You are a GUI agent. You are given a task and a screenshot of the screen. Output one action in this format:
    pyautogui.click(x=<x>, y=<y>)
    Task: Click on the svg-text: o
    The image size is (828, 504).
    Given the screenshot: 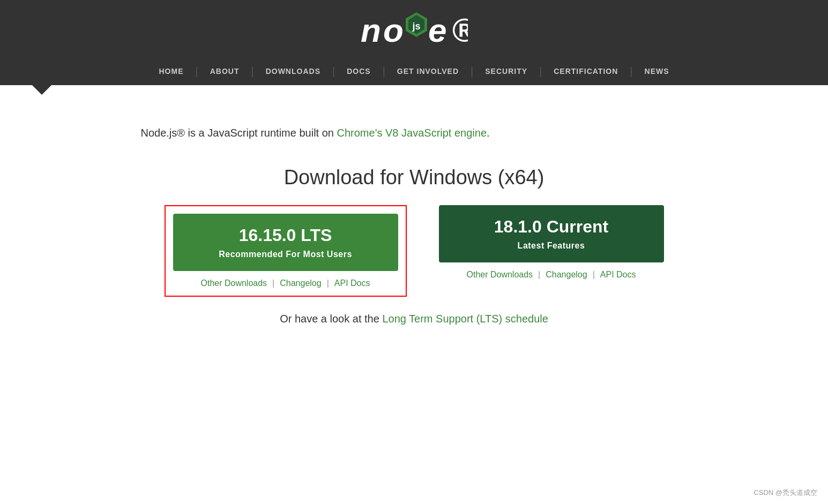 What is the action you would take?
    pyautogui.click(x=393, y=30)
    